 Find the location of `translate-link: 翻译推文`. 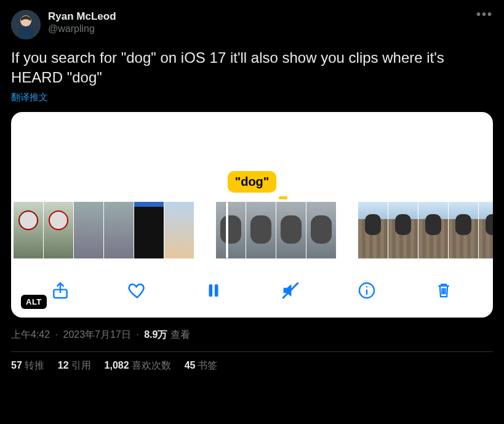

translate-link: 翻译推文 is located at coordinates (30, 97).